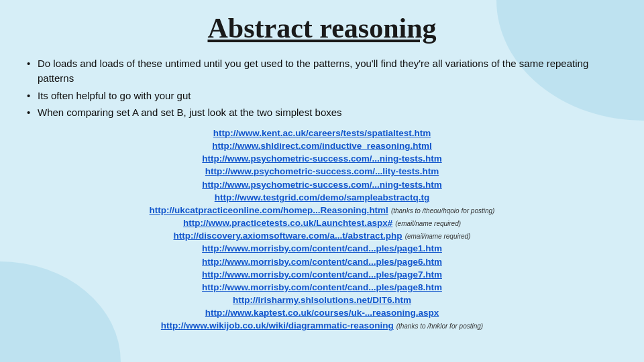  I want to click on link-line: http://www.wikijob.co.uk/wiki/diagrammat…, so click(322, 326).